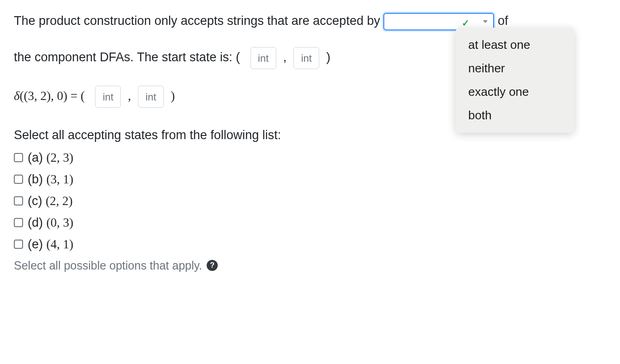 This screenshot has height=364, width=620. I want to click on start-state-input-1: int, so click(263, 58).